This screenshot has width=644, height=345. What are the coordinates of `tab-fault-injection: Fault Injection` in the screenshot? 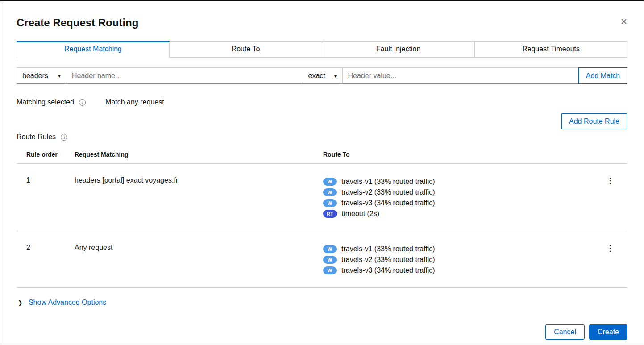 It's located at (399, 49).